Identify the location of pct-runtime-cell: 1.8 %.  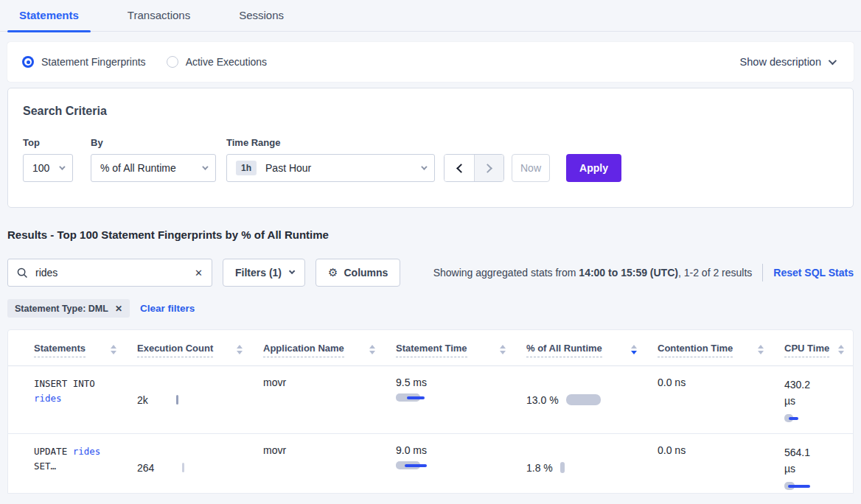
(592, 464).